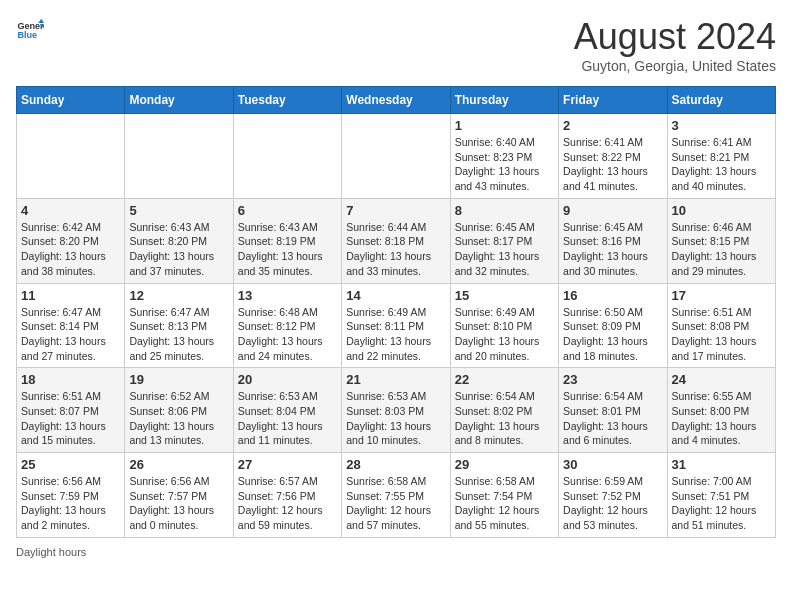 This screenshot has height=612, width=792. What do you see at coordinates (675, 45) in the screenshot?
I see `title-block: August 2024 Guyton, Georgia, United Stat…` at bounding box center [675, 45].